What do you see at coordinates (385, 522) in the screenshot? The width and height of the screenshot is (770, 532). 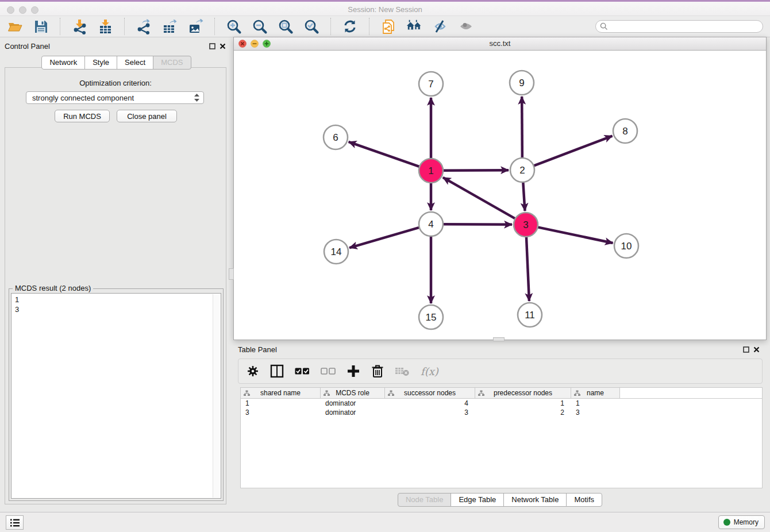 I see `status-bar: Memory` at bounding box center [385, 522].